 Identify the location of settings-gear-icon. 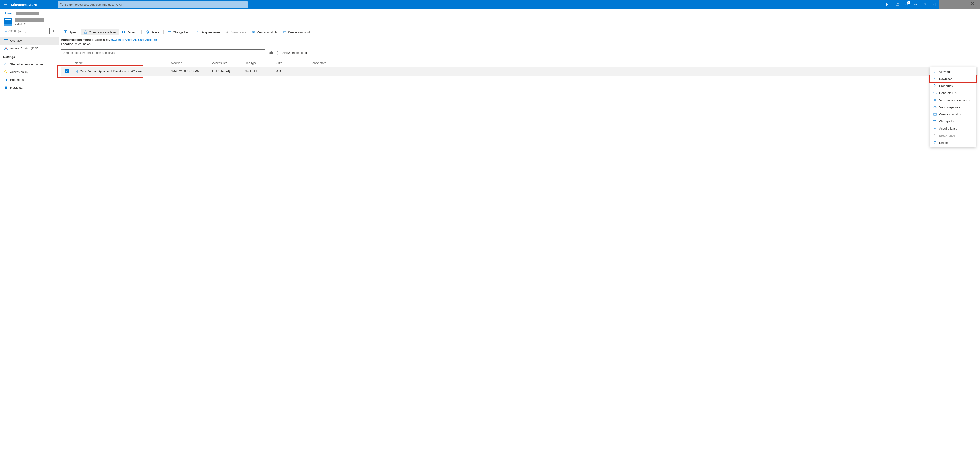
(916, 5).